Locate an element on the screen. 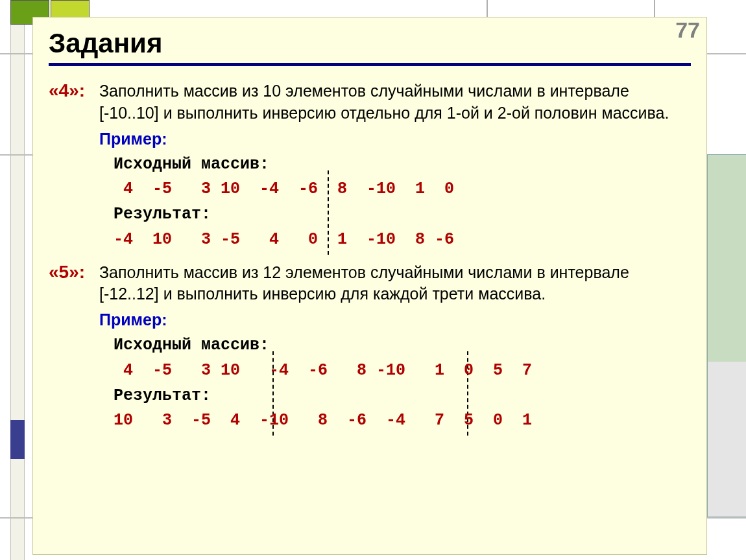 The image size is (746, 560). task-label: «4»: is located at coordinates (74, 91).